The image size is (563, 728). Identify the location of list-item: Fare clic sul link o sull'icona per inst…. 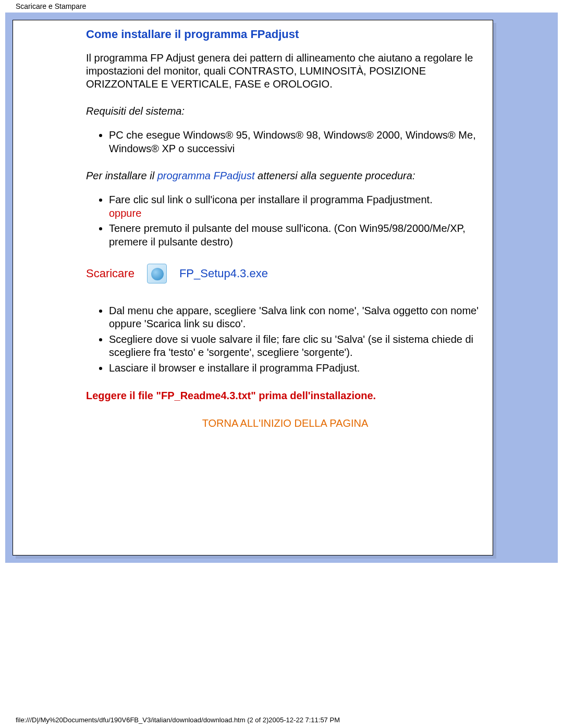
(297, 206).